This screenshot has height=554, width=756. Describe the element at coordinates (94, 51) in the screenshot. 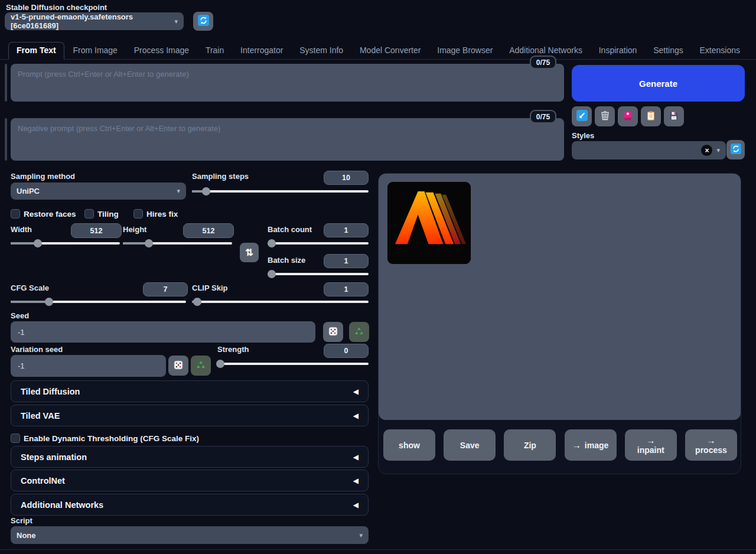

I see `tab-from-image: From Image` at that location.